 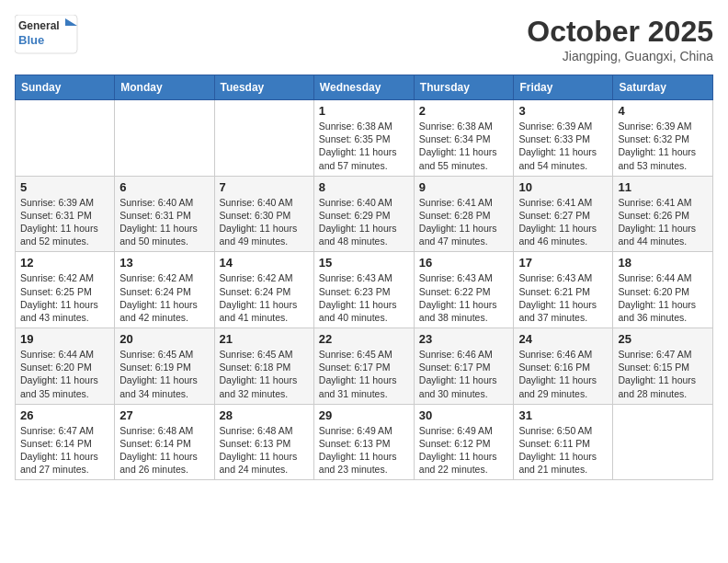 What do you see at coordinates (563, 339) in the screenshot?
I see `day-number: 24` at bounding box center [563, 339].